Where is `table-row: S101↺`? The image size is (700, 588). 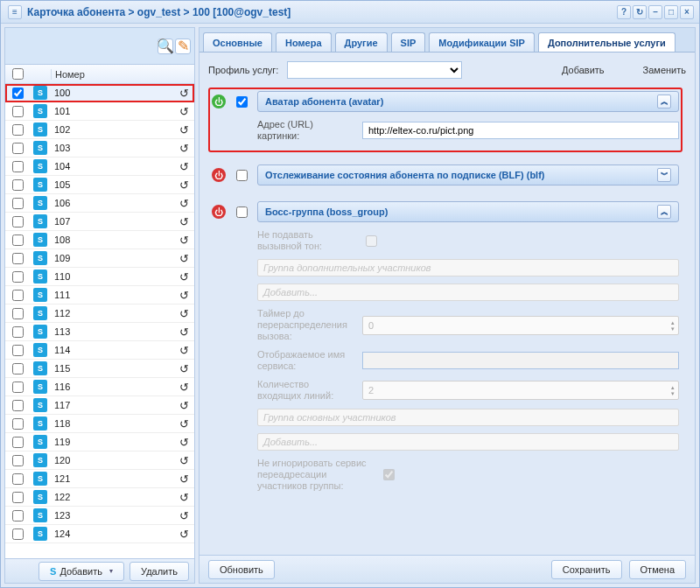
table-row: S101↺ is located at coordinates (100, 112).